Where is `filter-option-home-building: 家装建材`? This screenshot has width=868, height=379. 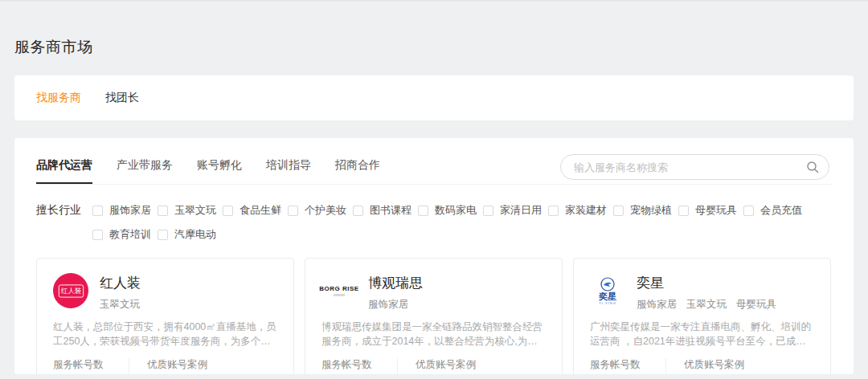 filter-option-home-building: 家装建材 is located at coordinates (577, 210).